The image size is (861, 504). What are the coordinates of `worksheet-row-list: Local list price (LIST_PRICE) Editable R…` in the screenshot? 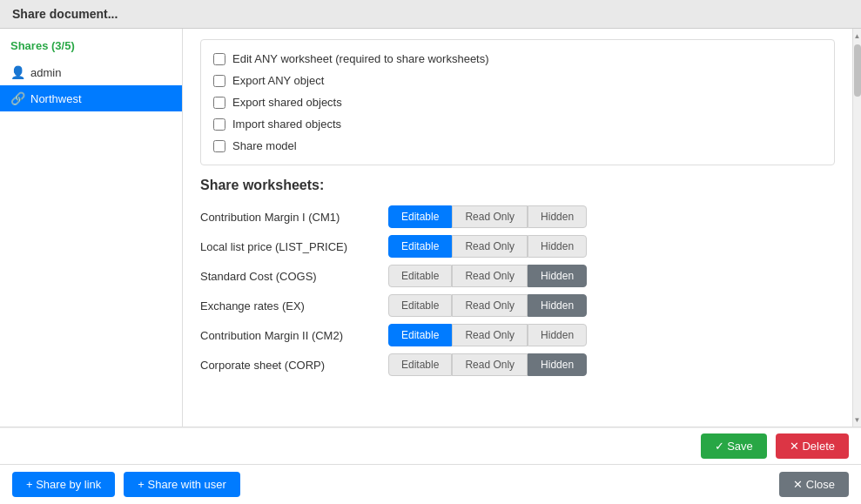 It's located at (517, 246).